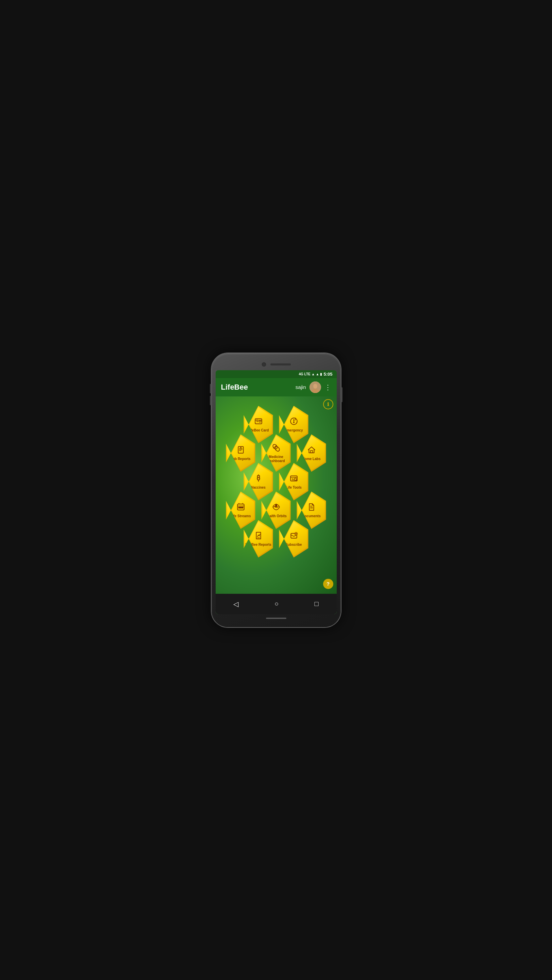 This screenshot has width=552, height=980. Describe the element at coordinates (276, 617) in the screenshot. I see `phone-bottom` at that location.